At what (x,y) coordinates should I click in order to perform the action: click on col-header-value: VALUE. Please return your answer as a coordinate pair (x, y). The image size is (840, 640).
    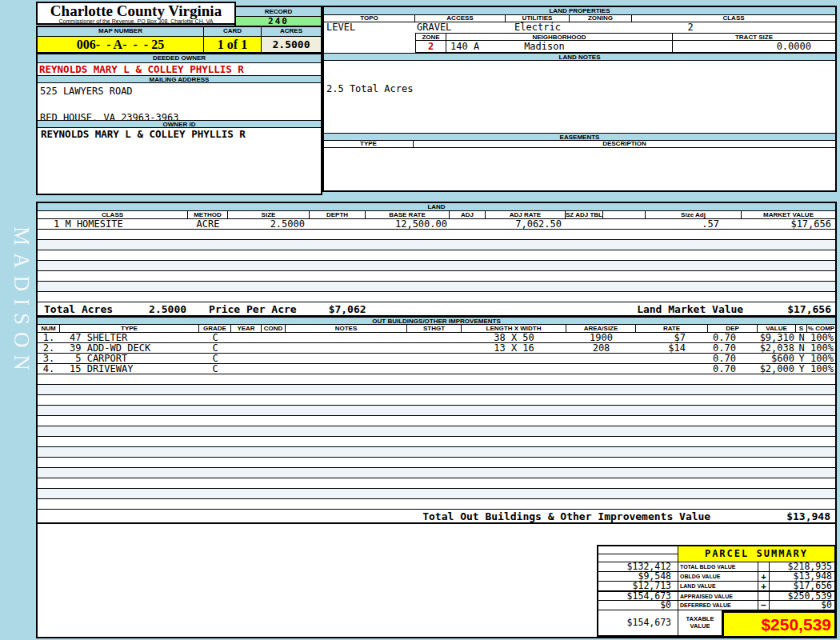
    Looking at the image, I should click on (777, 328).